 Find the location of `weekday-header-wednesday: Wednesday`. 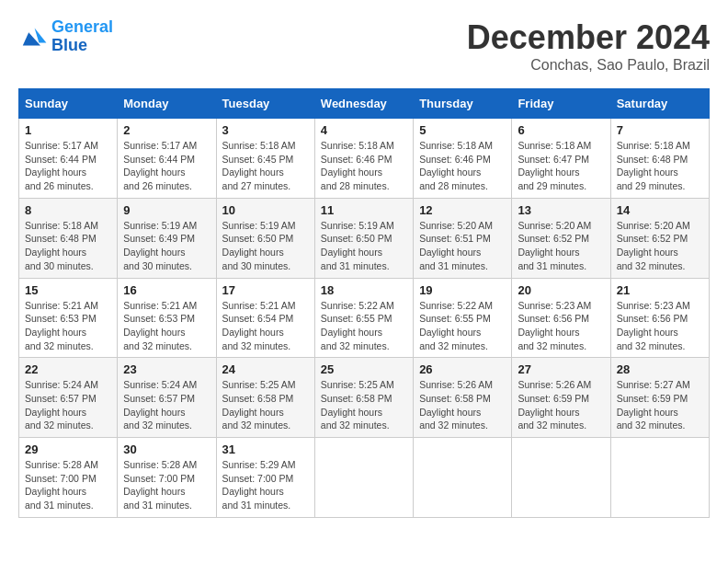

weekday-header-wednesday: Wednesday is located at coordinates (364, 104).